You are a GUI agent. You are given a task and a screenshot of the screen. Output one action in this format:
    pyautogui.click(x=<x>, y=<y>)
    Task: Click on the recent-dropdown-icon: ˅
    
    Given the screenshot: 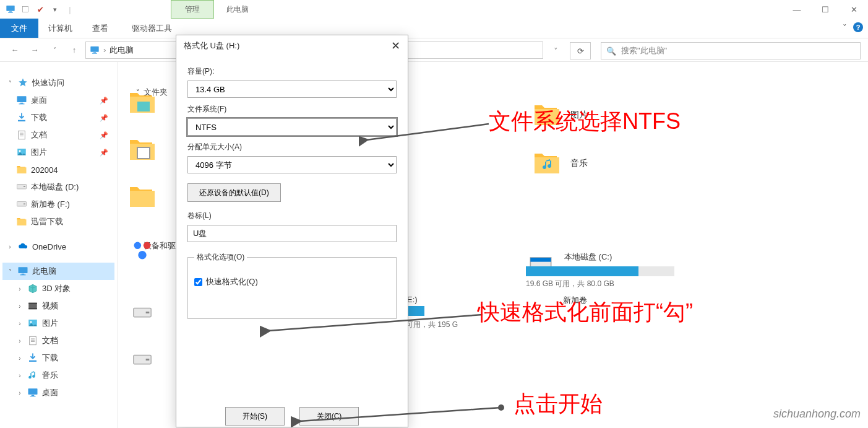 What is the action you would take?
    pyautogui.click(x=54, y=50)
    